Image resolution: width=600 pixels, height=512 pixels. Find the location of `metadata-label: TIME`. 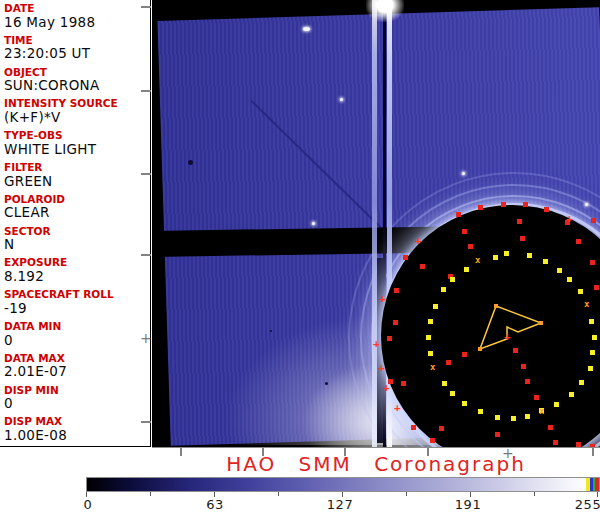

metadata-label: TIME is located at coordinates (76, 40).